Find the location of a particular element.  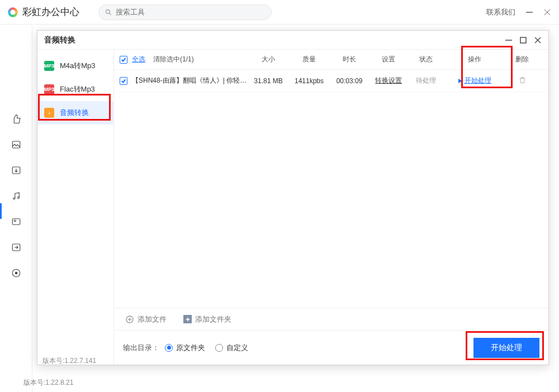

col-setting: 设置 is located at coordinates (389, 59).